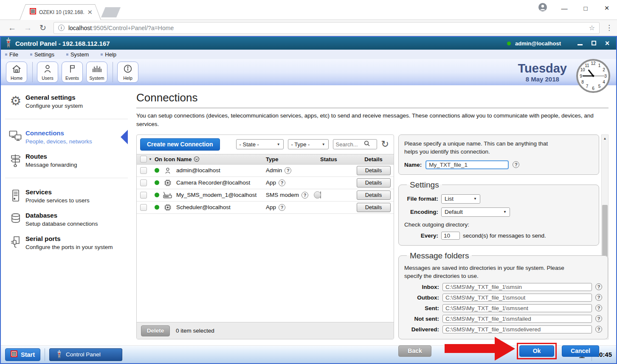 The height and width of the screenshot is (364, 617). I want to click on sidebar-item-connections: ConnectionsPeople, devices, networks, so click(65, 137).